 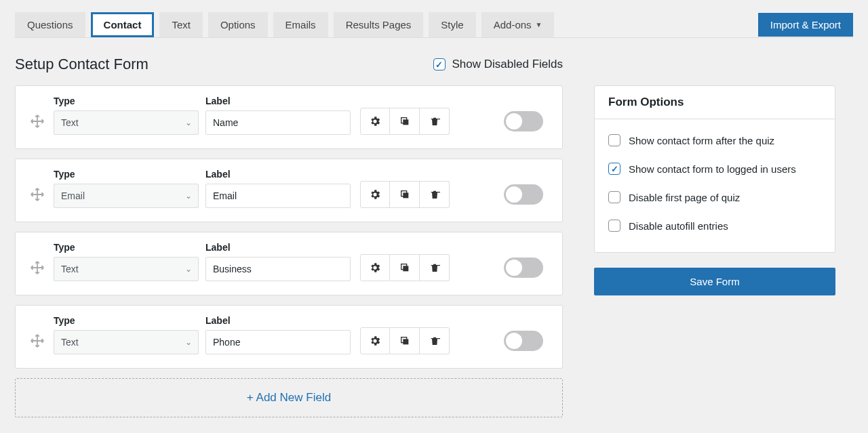 What do you see at coordinates (289, 398) in the screenshot?
I see `add-new-field-button: + Add New Field` at bounding box center [289, 398].